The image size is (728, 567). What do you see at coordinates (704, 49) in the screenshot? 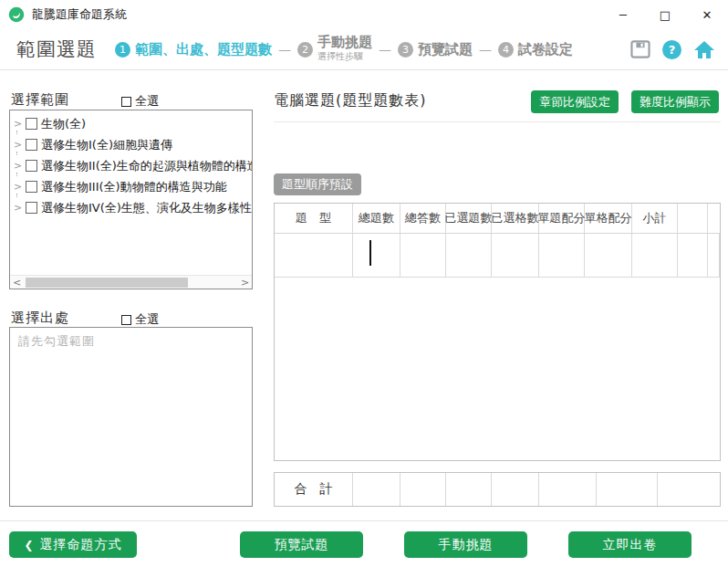
I see `home-icon` at bounding box center [704, 49].